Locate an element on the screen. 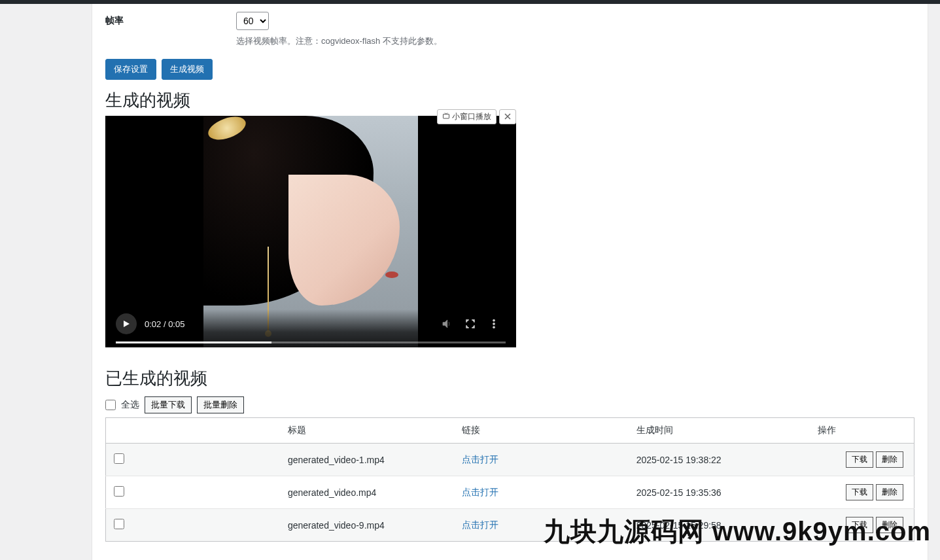  cell-title: generated_video-9.mp4 is located at coordinates (367, 525).